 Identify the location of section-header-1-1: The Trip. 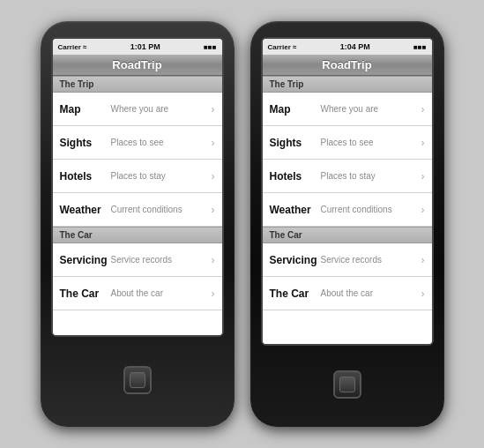
(138, 85).